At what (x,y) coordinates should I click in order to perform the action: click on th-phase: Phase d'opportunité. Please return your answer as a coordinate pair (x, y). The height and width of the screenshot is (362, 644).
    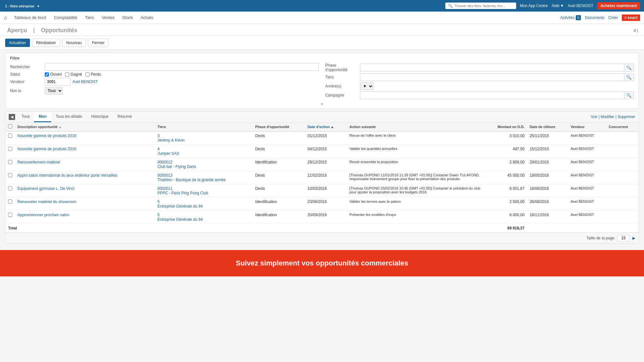
    Looking at the image, I should click on (279, 127).